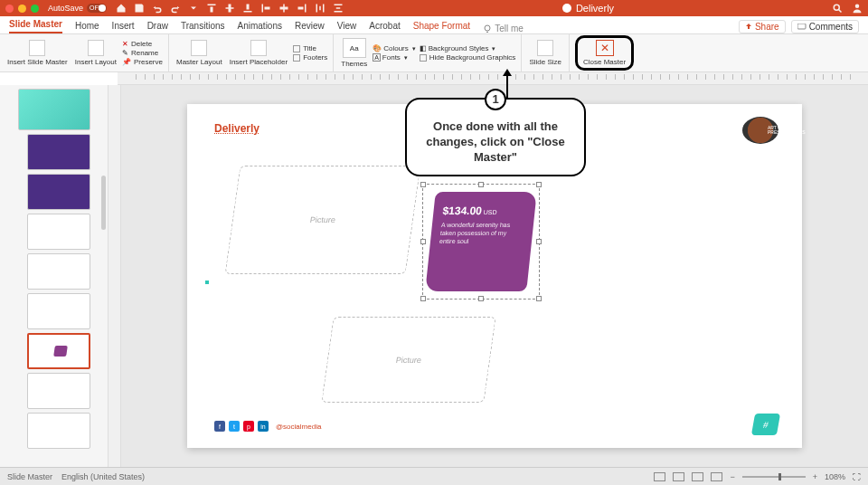 This screenshot has height=485, width=868. Describe the element at coordinates (503, 29) in the screenshot. I see `tell-me-search: Tell me` at that location.